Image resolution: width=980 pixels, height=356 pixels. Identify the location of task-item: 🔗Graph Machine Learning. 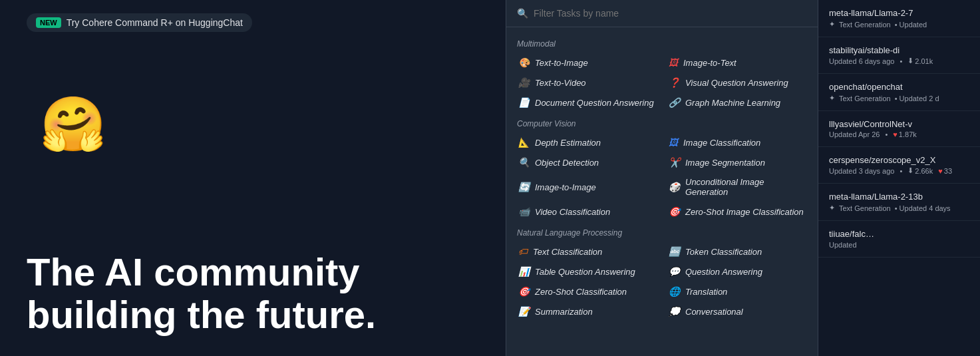
(737, 102).